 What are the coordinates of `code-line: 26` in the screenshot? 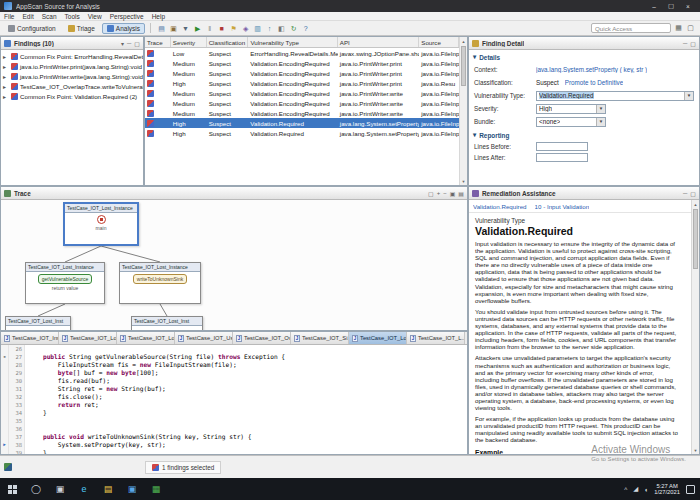 It's located at (234, 349).